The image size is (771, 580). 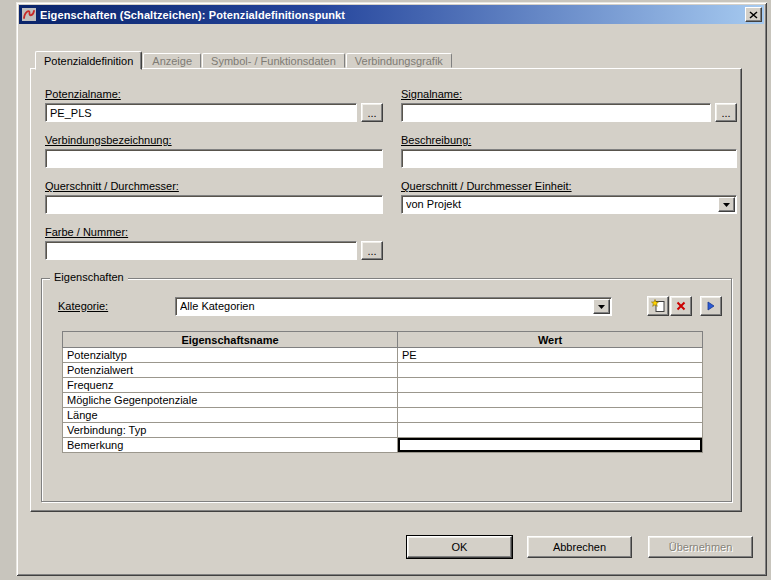 What do you see at coordinates (83, 94) in the screenshot?
I see `potenzialname-label: Potenzialname:` at bounding box center [83, 94].